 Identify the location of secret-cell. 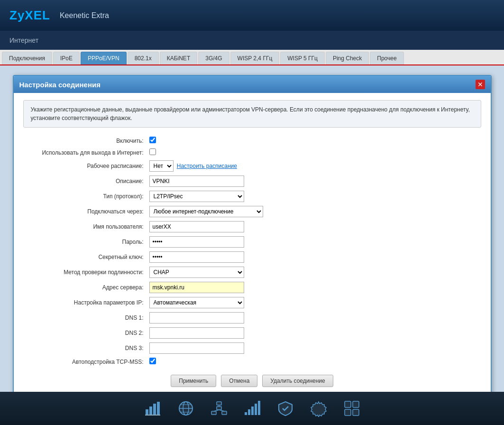
(314, 257).